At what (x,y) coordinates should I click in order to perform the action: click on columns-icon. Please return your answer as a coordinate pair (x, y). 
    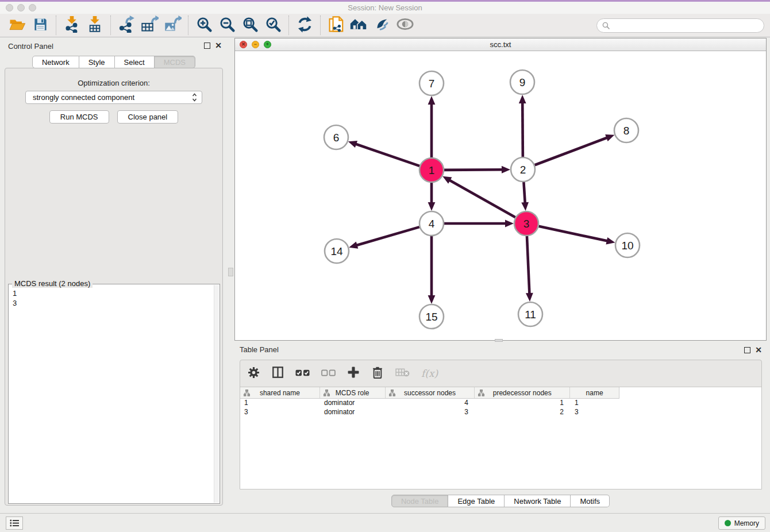
    Looking at the image, I should click on (278, 373).